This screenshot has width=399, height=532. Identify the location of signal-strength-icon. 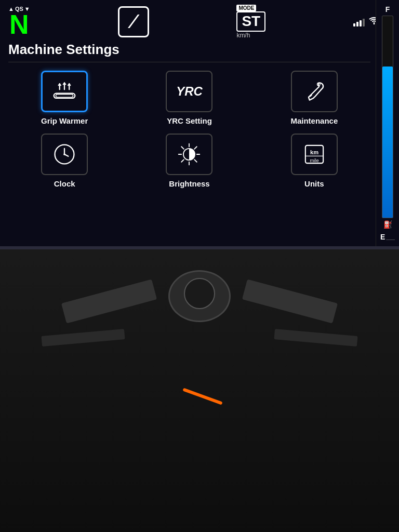
(359, 22).